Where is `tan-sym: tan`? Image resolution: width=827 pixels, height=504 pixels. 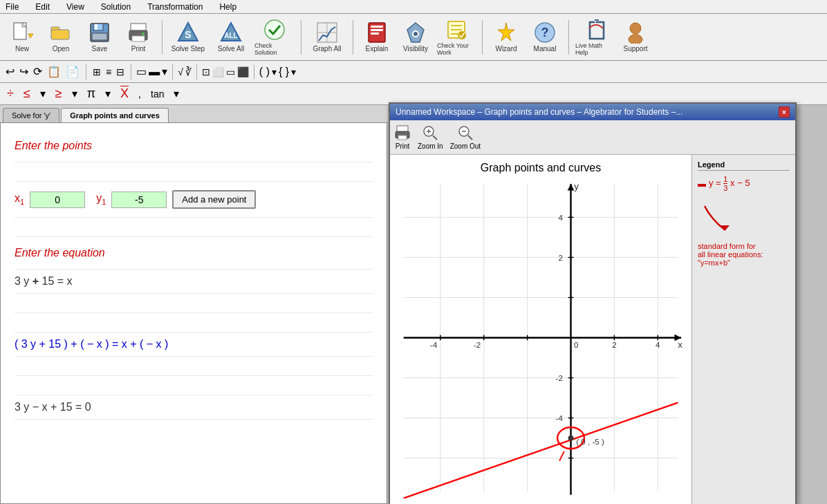 tan-sym: tan is located at coordinates (158, 94).